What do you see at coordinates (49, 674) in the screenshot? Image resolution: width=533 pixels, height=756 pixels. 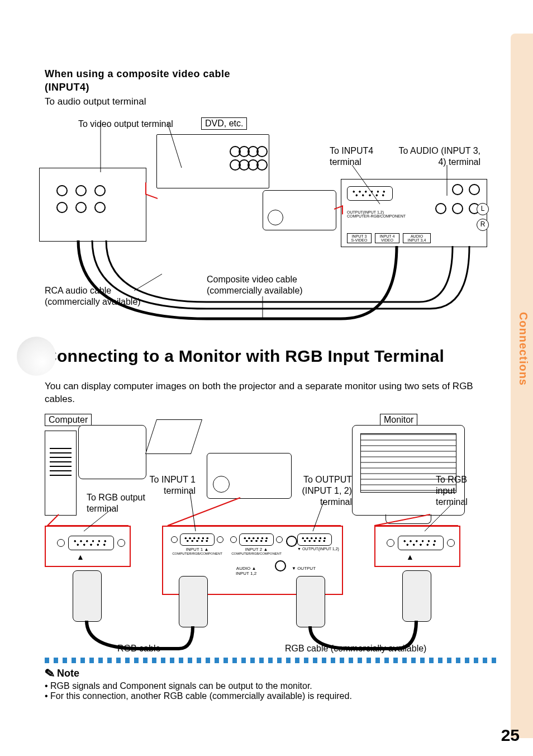 I see `note-icon: ✎` at bounding box center [49, 674].